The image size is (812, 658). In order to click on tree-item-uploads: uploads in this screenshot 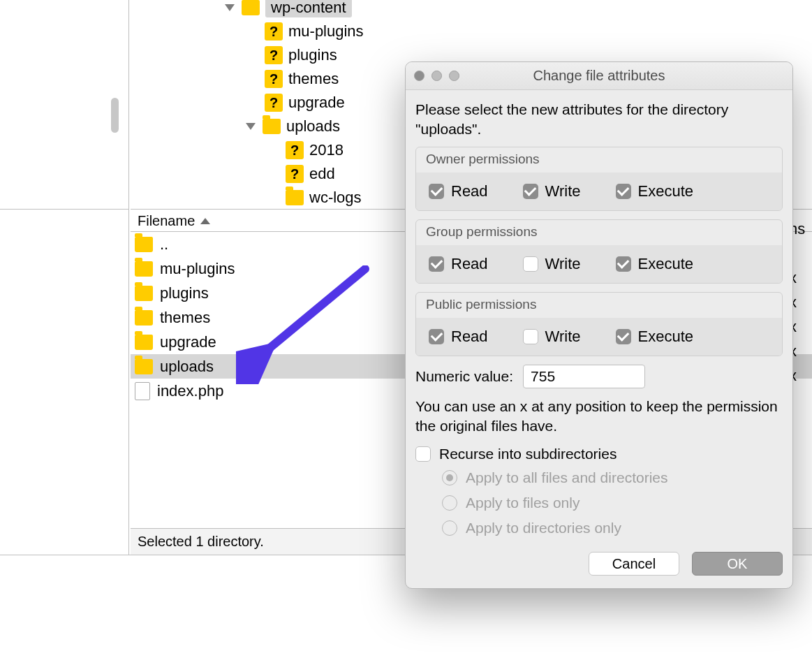, I will do `click(293, 126)`.